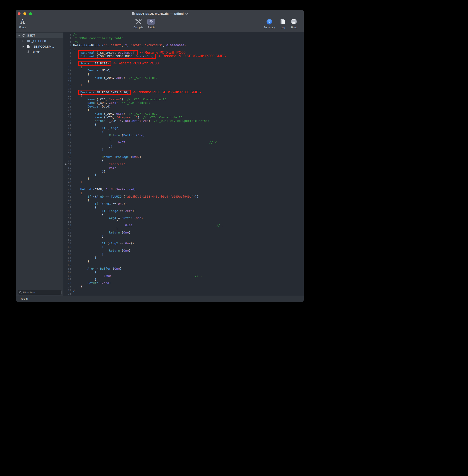 The image size is (468, 476). Describe the element at coordinates (184, 283) in the screenshot. I see `code-line-70: 70 Return (Zero)` at that location.